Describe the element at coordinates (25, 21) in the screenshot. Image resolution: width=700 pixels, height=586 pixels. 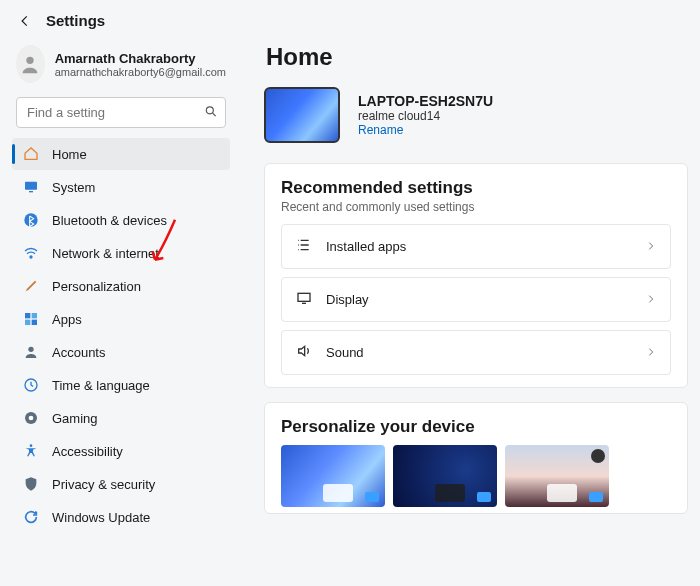
I see `back-button` at that location.